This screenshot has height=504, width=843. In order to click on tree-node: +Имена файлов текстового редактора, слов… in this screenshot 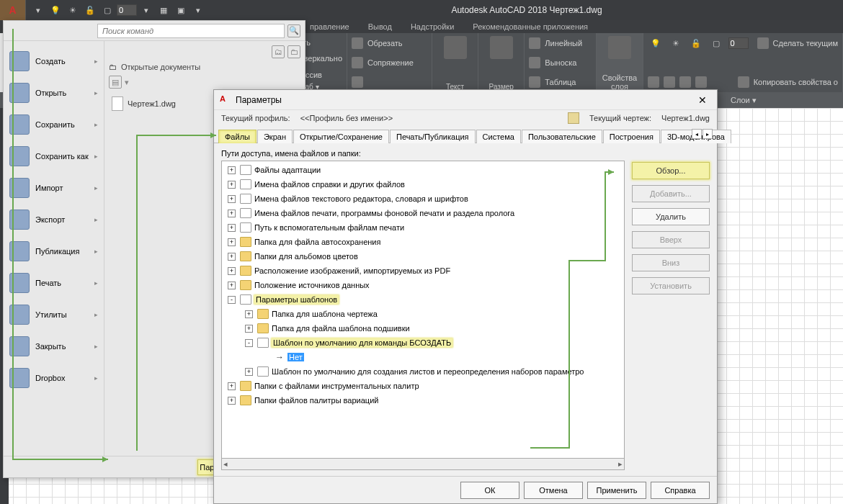, I will do `click(423, 199)`.